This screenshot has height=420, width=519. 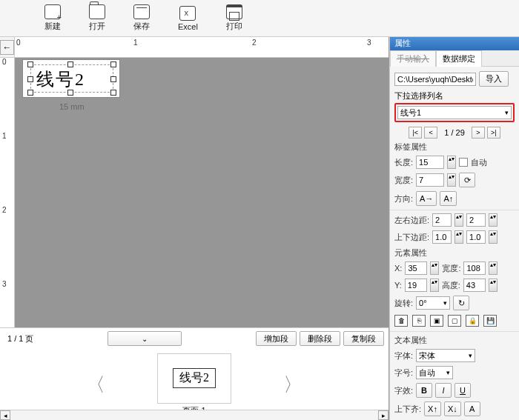 I want to click on mm-label: 15 mm, so click(x=72, y=107).